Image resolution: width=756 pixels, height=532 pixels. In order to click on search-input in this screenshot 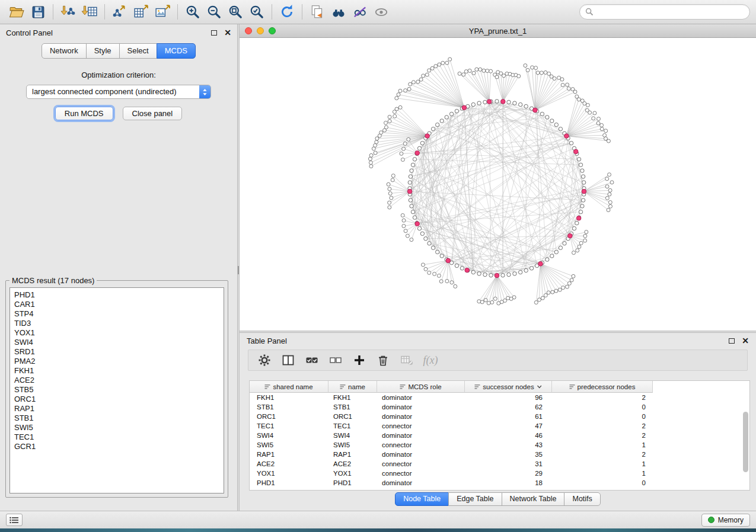, I will do `click(670, 12)`.